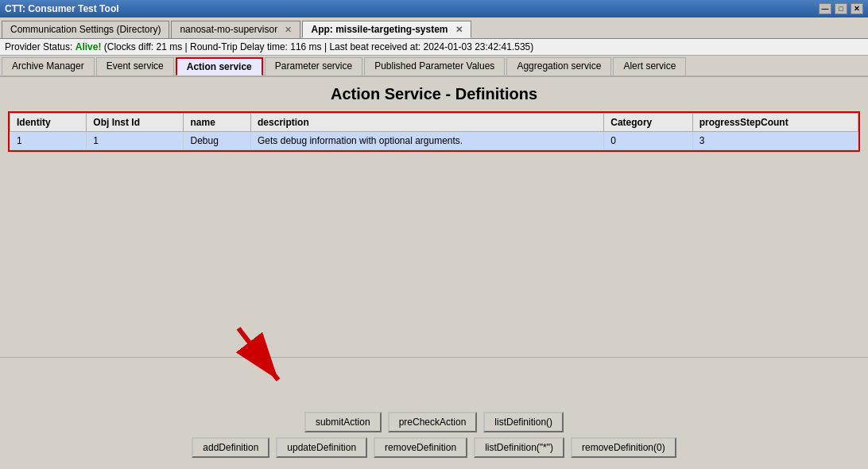  I want to click on update-definition-button: updateDefinition, so click(321, 448).